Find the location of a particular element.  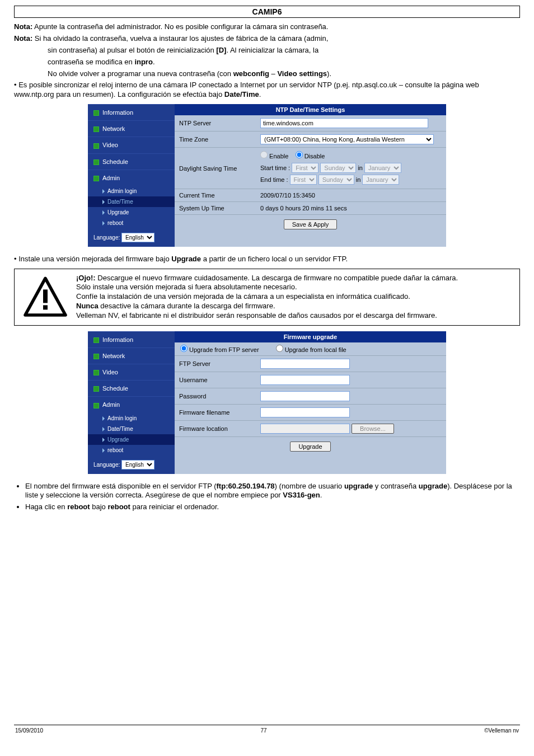

firmware-screenshot: Information Network Video Schedule Admin… is located at coordinates (267, 402).